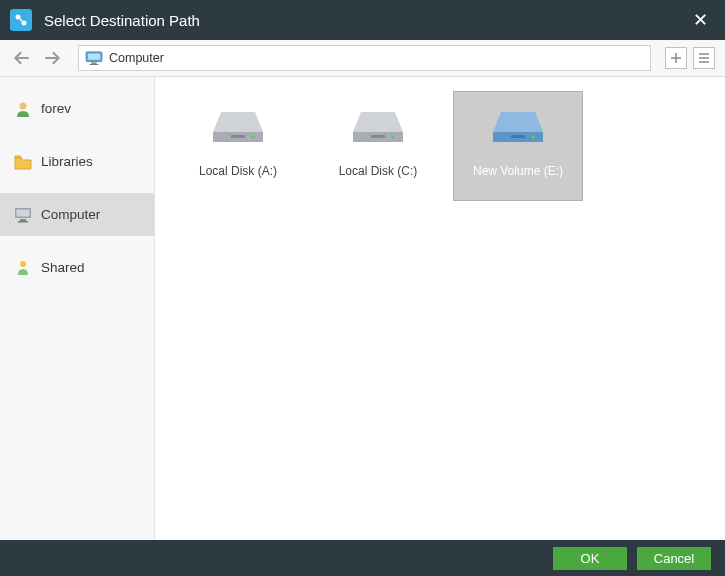 The width and height of the screenshot is (725, 576). I want to click on sidebar-item-computer: Computer, so click(77, 214).